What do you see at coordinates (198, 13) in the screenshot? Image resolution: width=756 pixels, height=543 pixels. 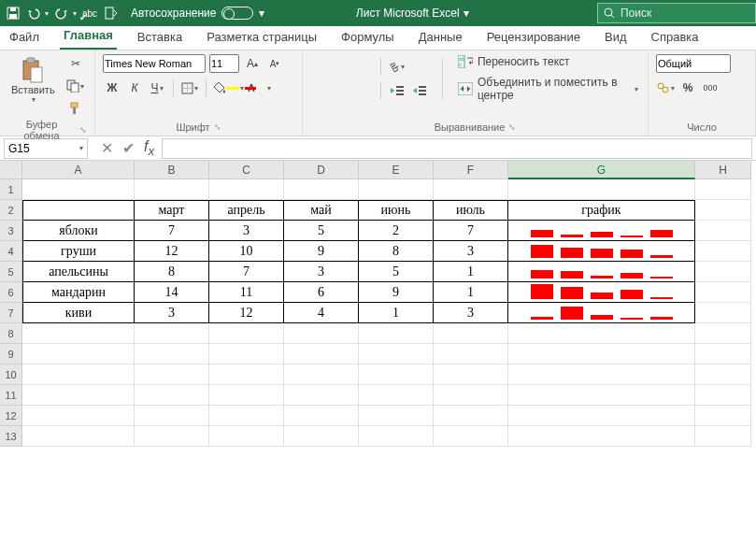 I see `autosave-toggle: Автосохранение ▾` at bounding box center [198, 13].